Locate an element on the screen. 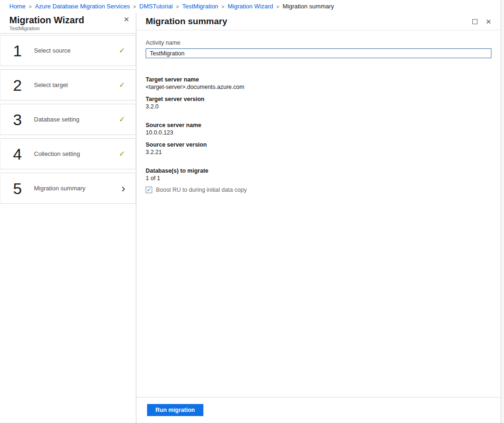 This screenshot has width=504, height=424. run-migration-button: Run migration is located at coordinates (175, 410).